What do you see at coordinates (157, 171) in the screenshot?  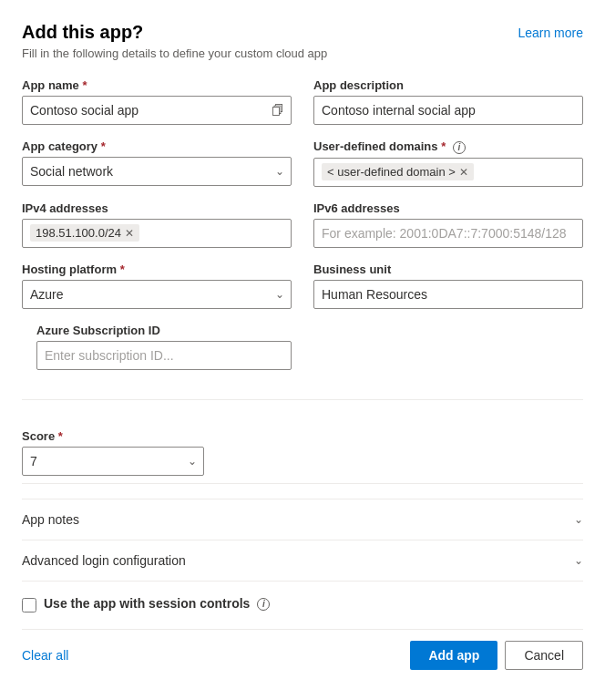 I see `app-category-select-wrapper: Social networkBusinessCollaborationOther…` at bounding box center [157, 171].